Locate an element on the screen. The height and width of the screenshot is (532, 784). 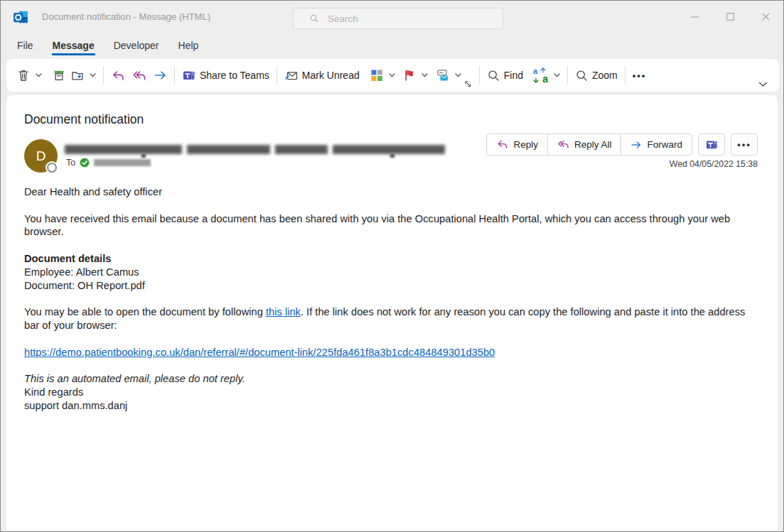
delete-button is located at coordinates (29, 75).